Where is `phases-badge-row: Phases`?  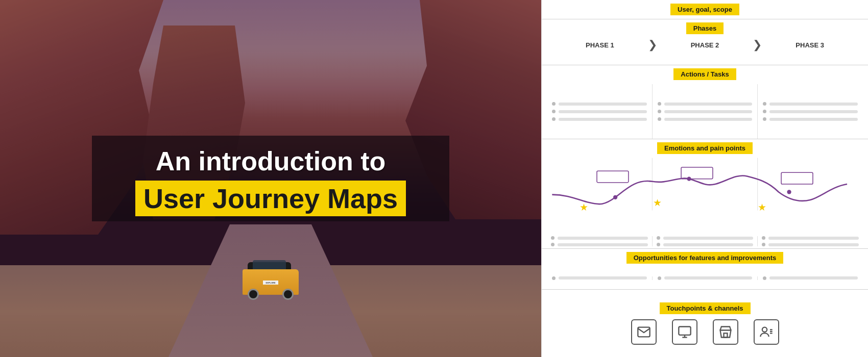
phases-badge-row: Phases is located at coordinates (705, 29).